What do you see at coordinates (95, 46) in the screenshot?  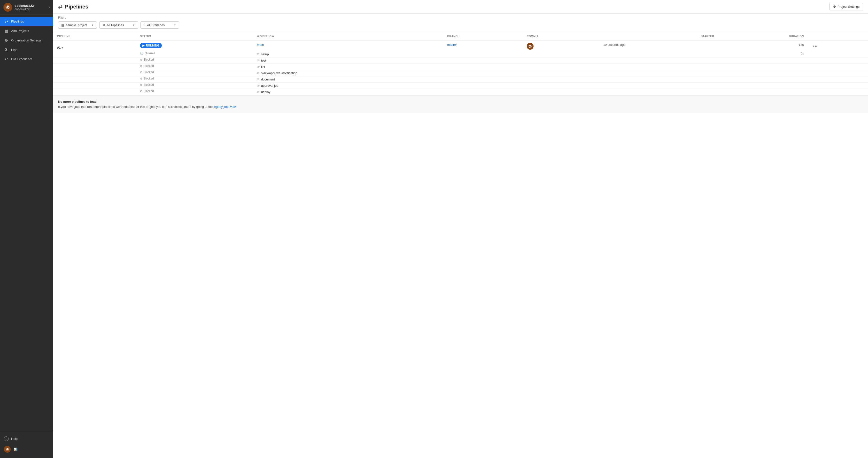 I see `pipeline-number-cell: #1 ▾` at bounding box center [95, 46].